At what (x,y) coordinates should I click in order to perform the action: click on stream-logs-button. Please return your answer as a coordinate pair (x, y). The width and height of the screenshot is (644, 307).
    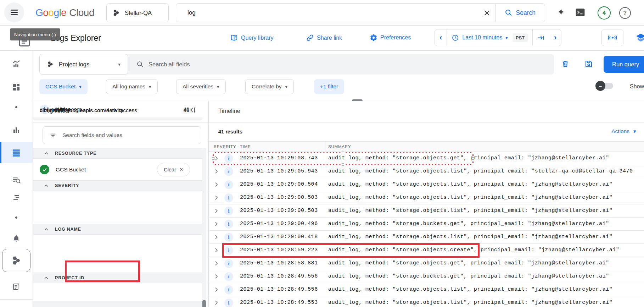
    Looking at the image, I should click on (612, 38).